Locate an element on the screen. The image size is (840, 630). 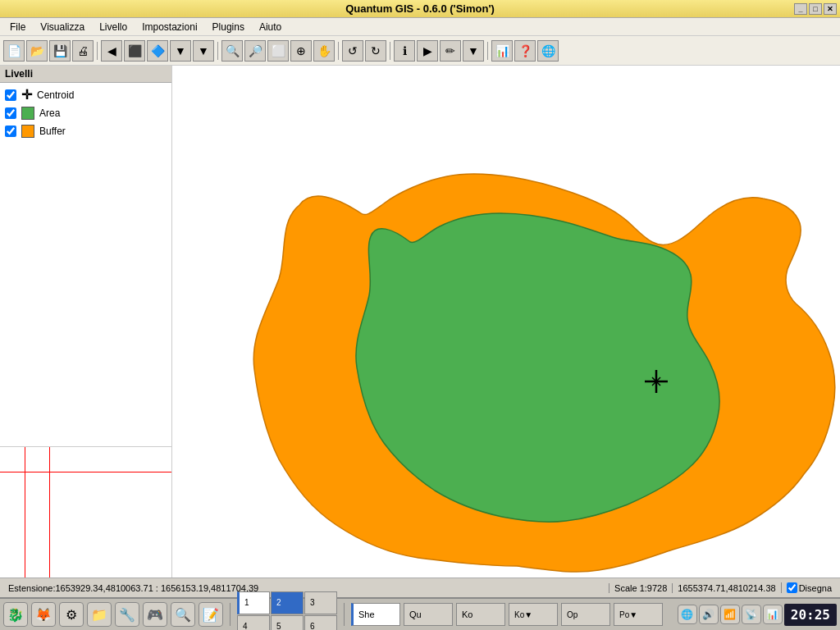
layer-item-centroid: ✛ Centroid is located at coordinates (85, 95).